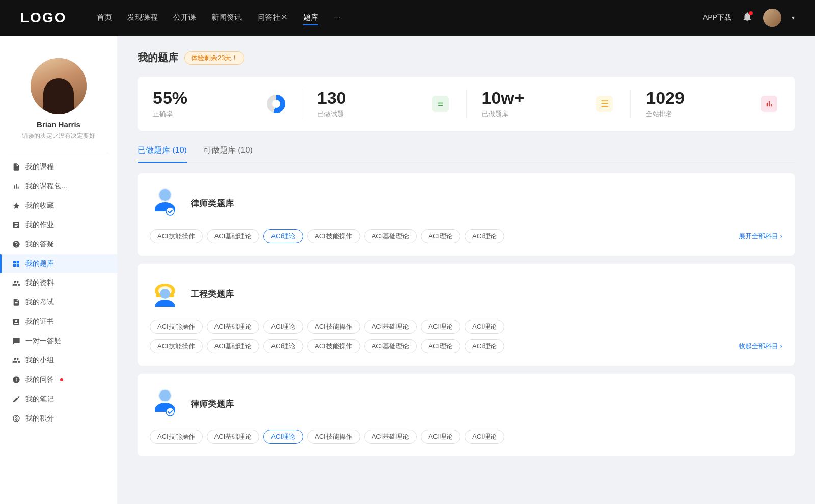 The width and height of the screenshot is (815, 504). I want to click on stat-accuracy-value: 55%, so click(205, 98).